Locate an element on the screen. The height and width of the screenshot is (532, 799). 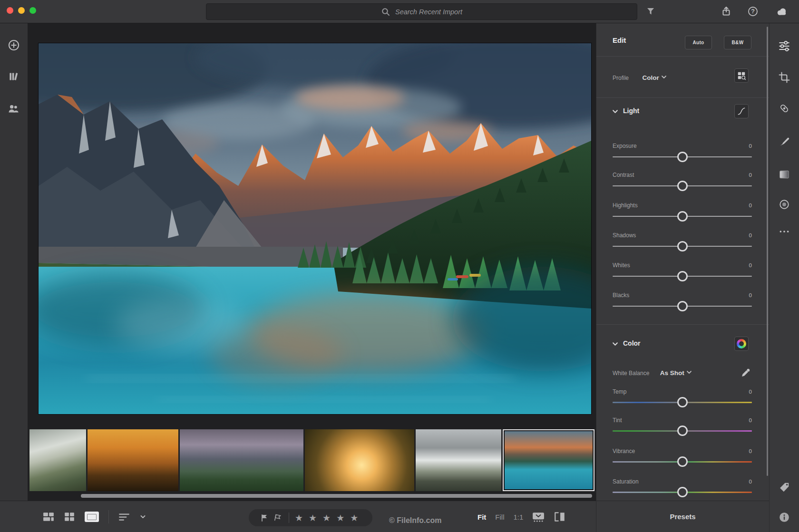
sort-order-icon is located at coordinates (124, 517).